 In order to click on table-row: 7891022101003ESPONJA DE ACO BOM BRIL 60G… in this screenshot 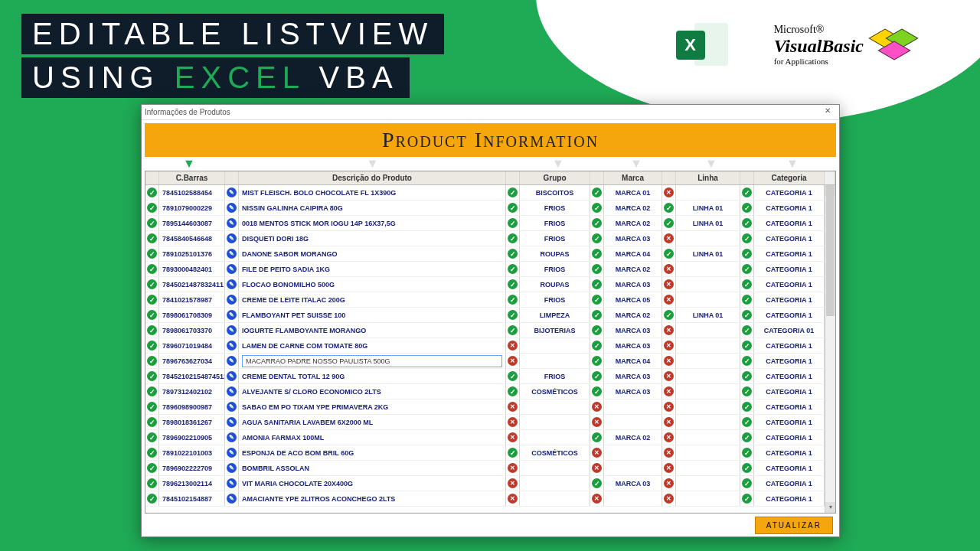, I will do `click(490, 453)`.